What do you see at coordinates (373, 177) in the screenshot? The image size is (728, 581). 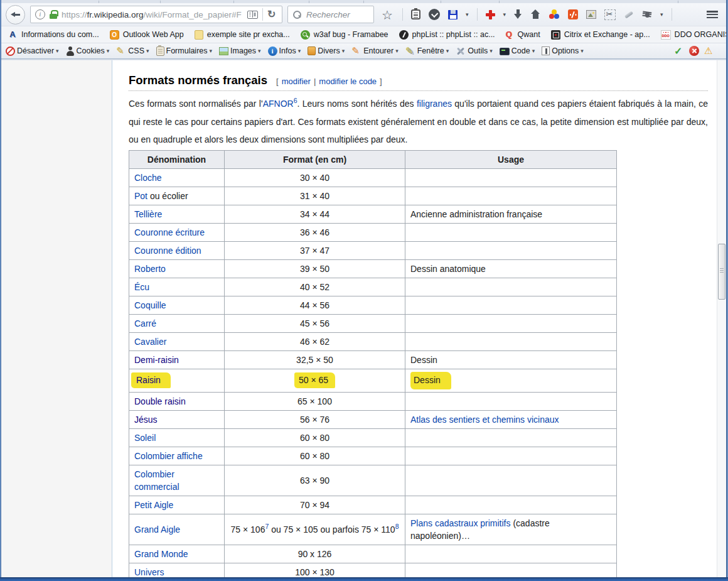 I see `table-row: Cloche30 × 40` at bounding box center [373, 177].